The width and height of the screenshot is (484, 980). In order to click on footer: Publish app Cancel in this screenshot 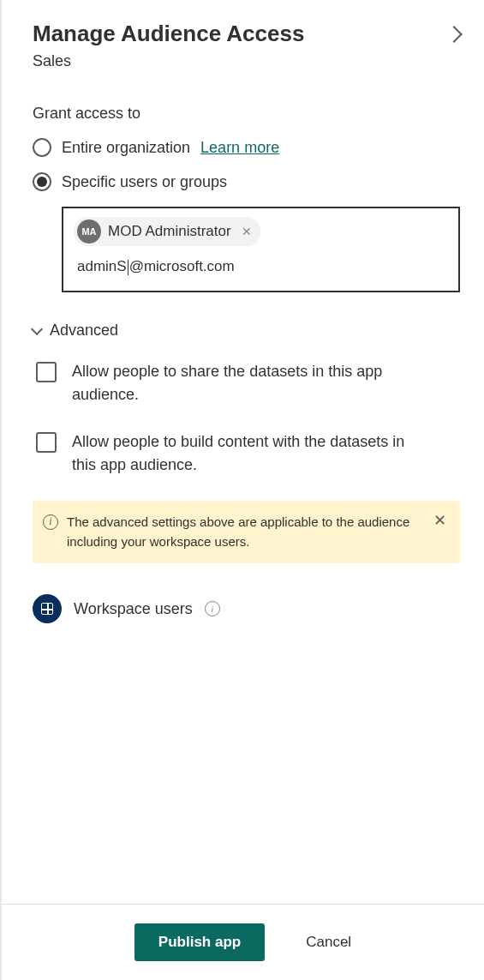, I will do `click(243, 941)`.